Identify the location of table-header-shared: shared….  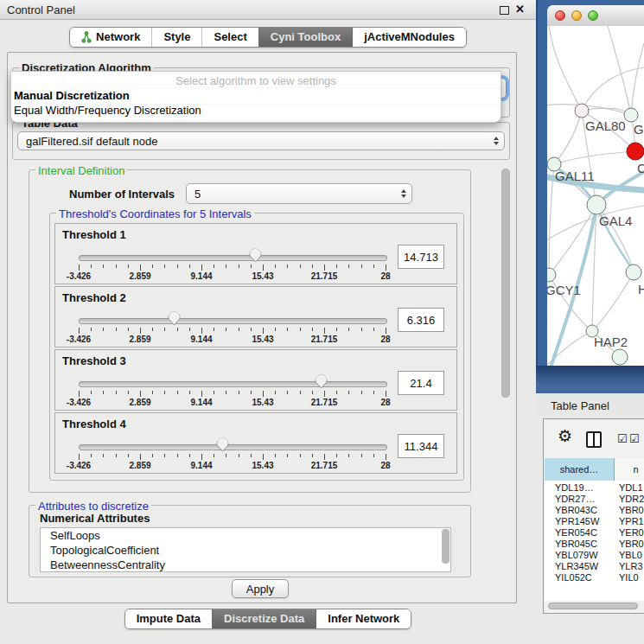
(579, 469).